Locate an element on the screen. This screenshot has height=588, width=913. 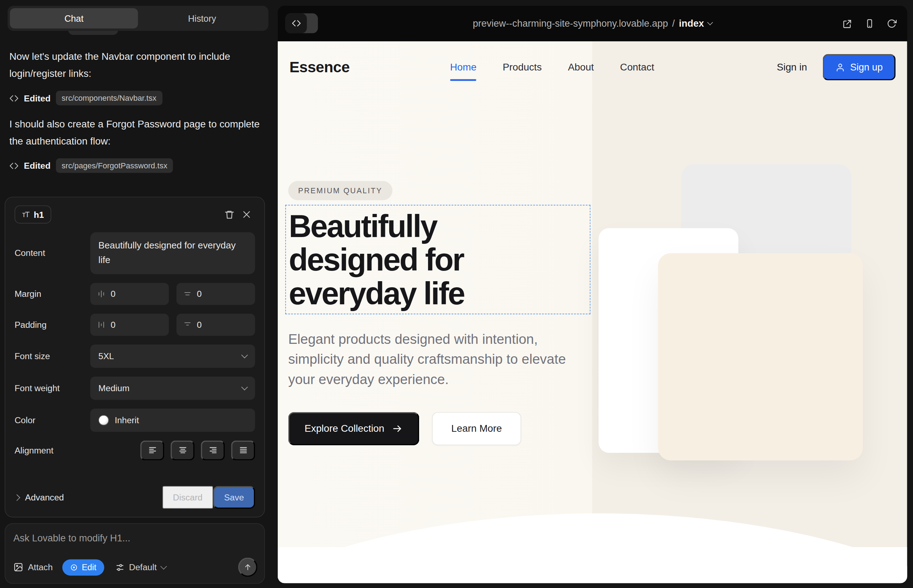
tab-history: History is located at coordinates (202, 18).